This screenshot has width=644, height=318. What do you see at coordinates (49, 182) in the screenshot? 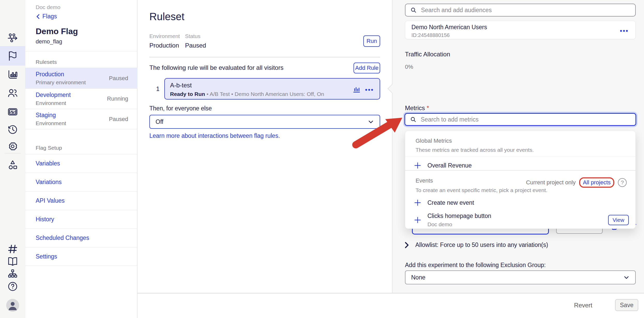
I see `sidebar-item-label: Variations` at bounding box center [49, 182].